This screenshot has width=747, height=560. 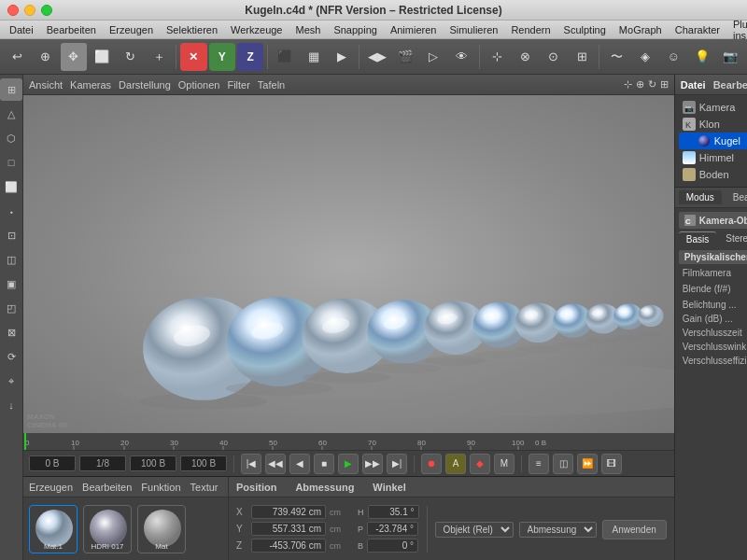 What do you see at coordinates (145, 85) in the screenshot?
I see `vp-darstellung: Darstellung` at bounding box center [145, 85].